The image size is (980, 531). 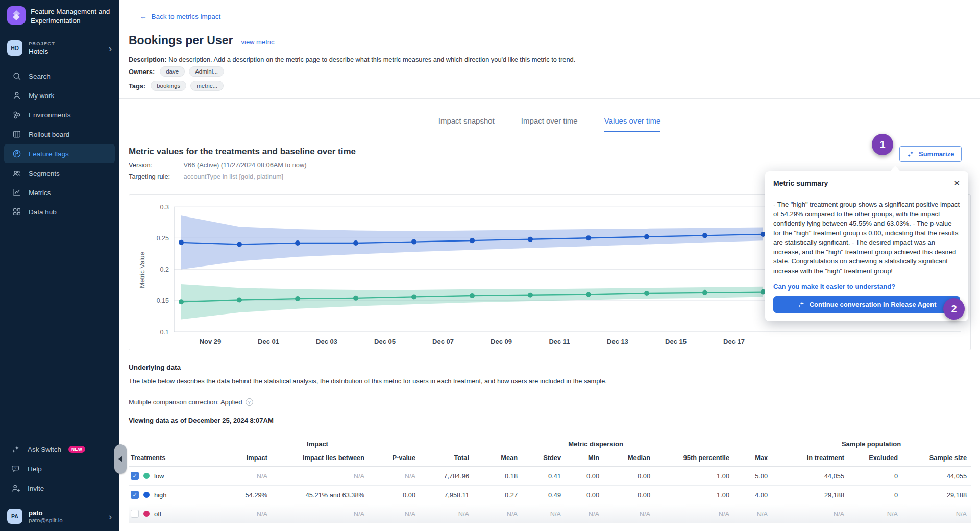 What do you see at coordinates (867, 304) in the screenshot?
I see `continue-conversation-button: Continue conversation in Release Agent` at bounding box center [867, 304].